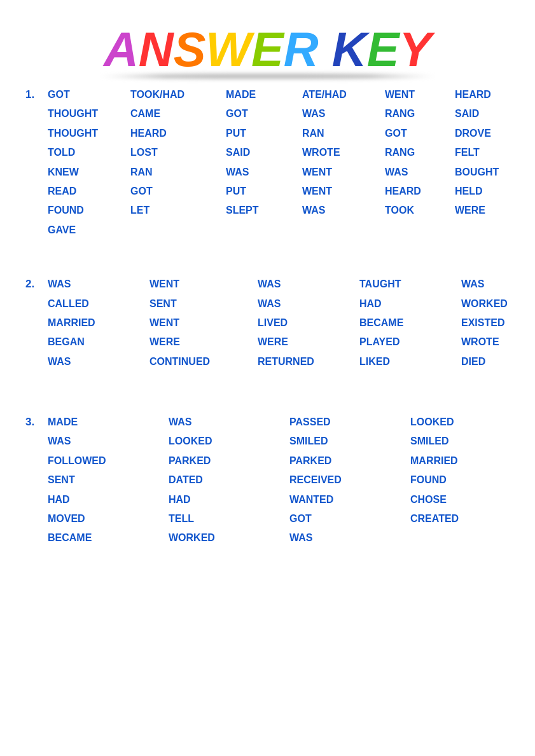  Describe the element at coordinates (267, 172) in the screenshot. I see `word-row: KNEWRANWASWENTWASBOUGHT` at that location.